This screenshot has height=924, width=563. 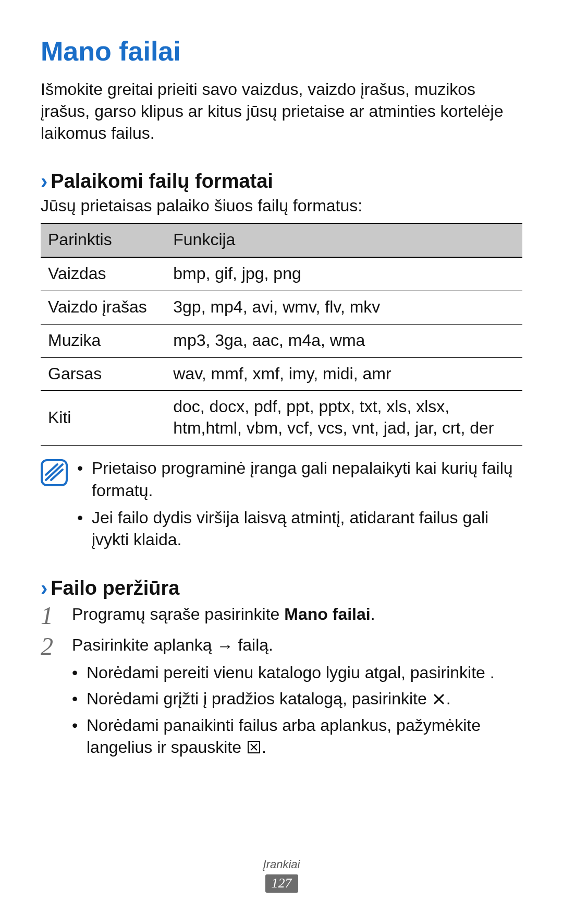 I want to click on note-icon, so click(x=54, y=473).